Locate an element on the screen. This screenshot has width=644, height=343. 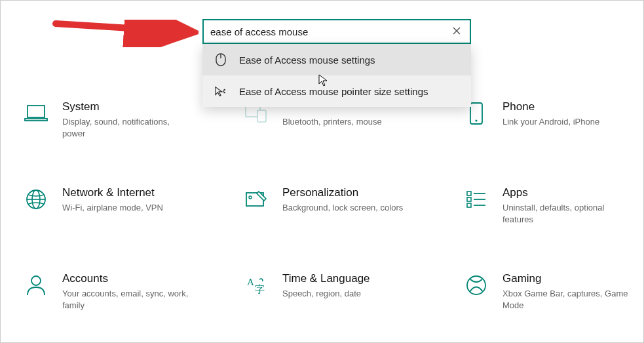
search-suggestion-label: Ease of Access mouse settings is located at coordinates (307, 60).